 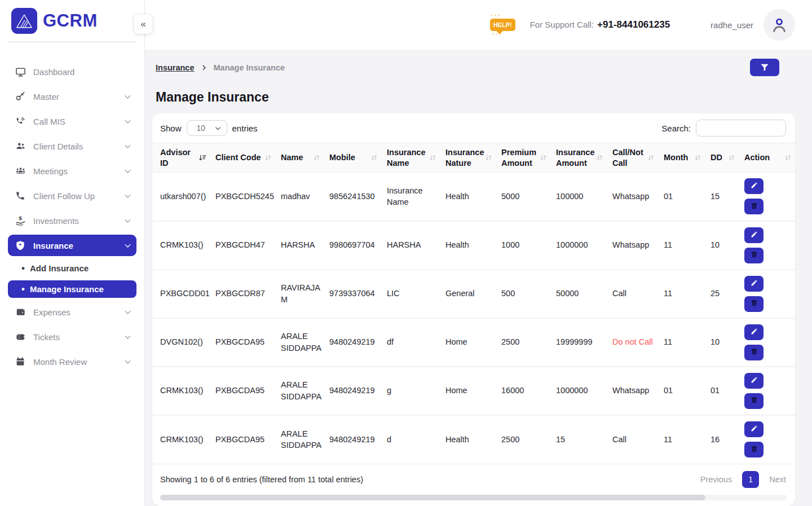 What do you see at coordinates (202, 158) in the screenshot?
I see `sort-descending-icon` at bounding box center [202, 158].